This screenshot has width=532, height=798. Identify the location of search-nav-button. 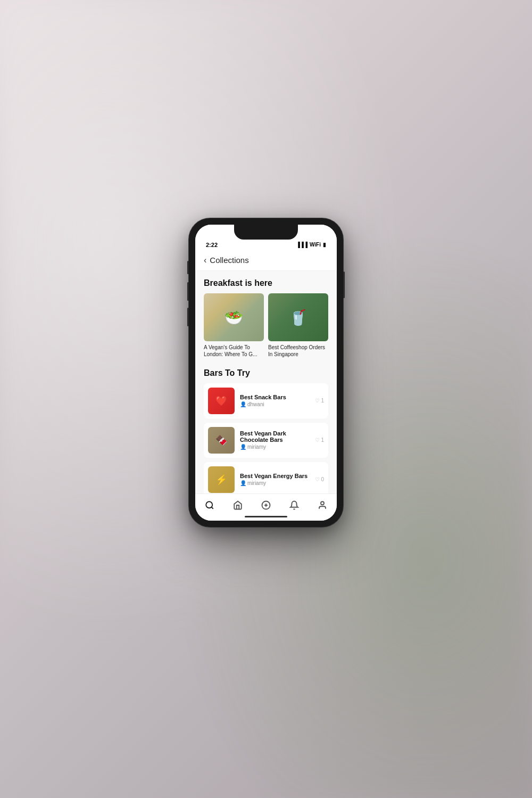
(210, 505).